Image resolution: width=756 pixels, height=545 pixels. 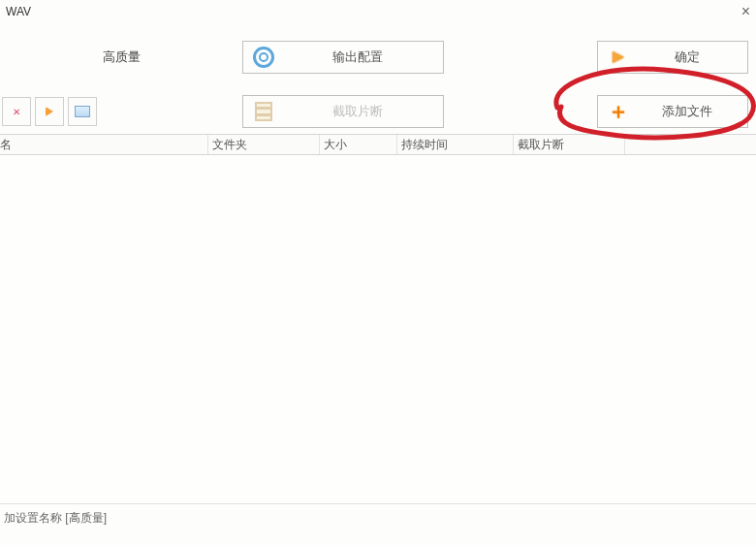 I want to click on arrow-right-icon, so click(x=618, y=57).